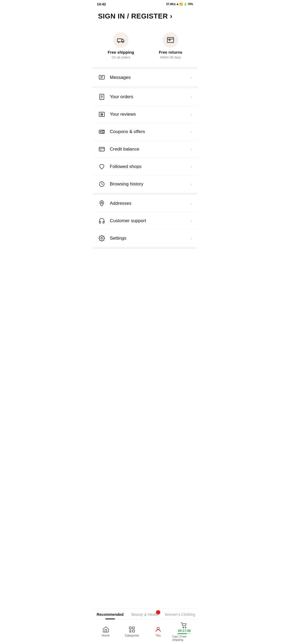 This screenshot has height=644, width=290. What do you see at coordinates (181, 4) in the screenshot?
I see `wifi-icon: 📶` at bounding box center [181, 4].